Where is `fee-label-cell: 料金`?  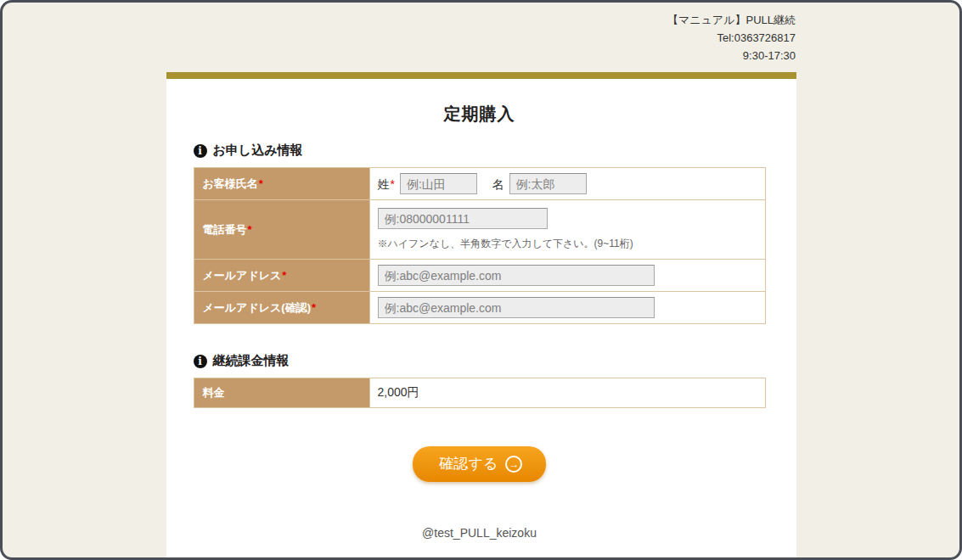 fee-label-cell: 料金 is located at coordinates (282, 394).